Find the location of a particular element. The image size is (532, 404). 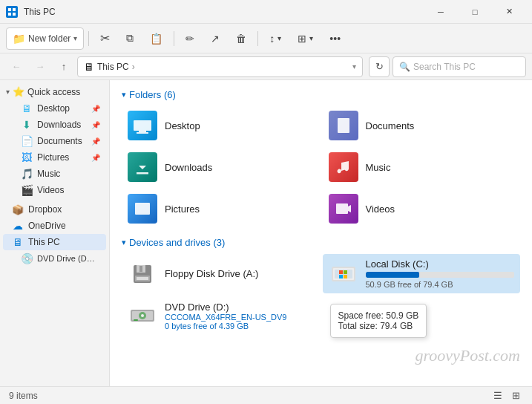

sidebar-item-music: 🎵 Music is located at coordinates (55, 174).